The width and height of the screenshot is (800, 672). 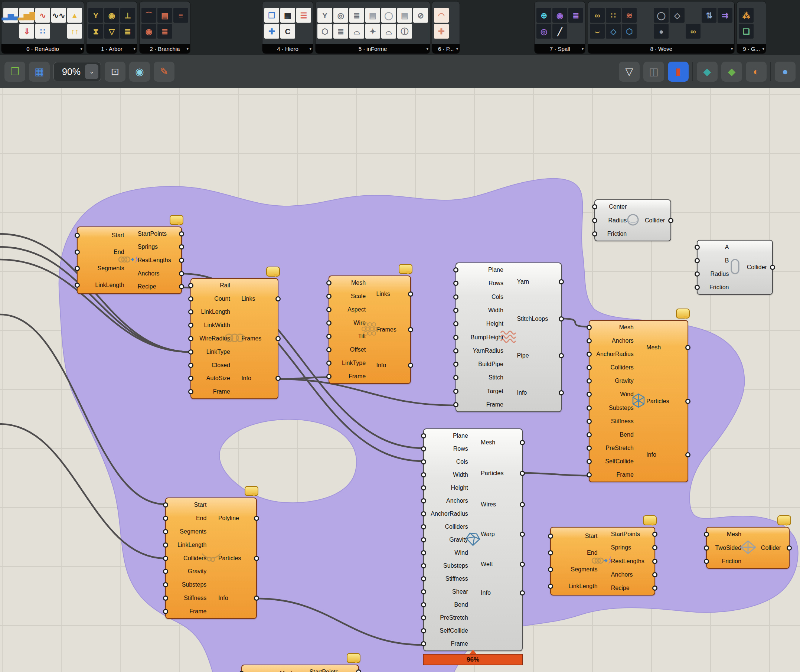 What do you see at coordinates (589, 435) in the screenshot?
I see `input-port-bend` at bounding box center [589, 435].